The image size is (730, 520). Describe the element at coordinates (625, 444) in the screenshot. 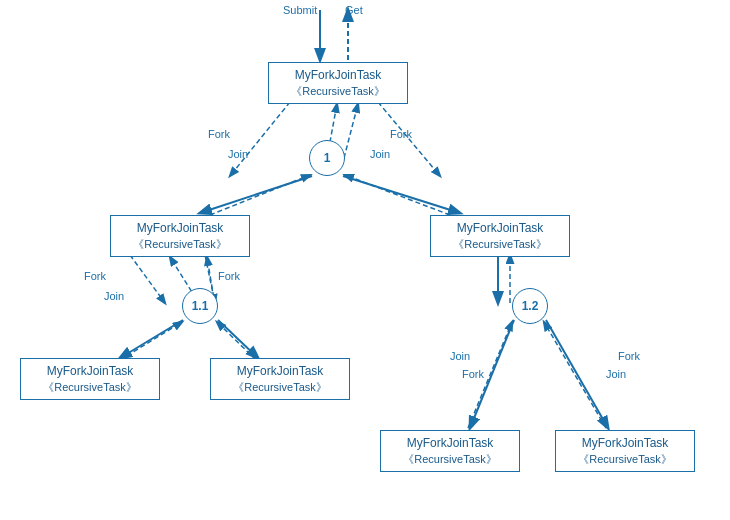

I see `task-n22-label: MyForkJoinTask` at that location.